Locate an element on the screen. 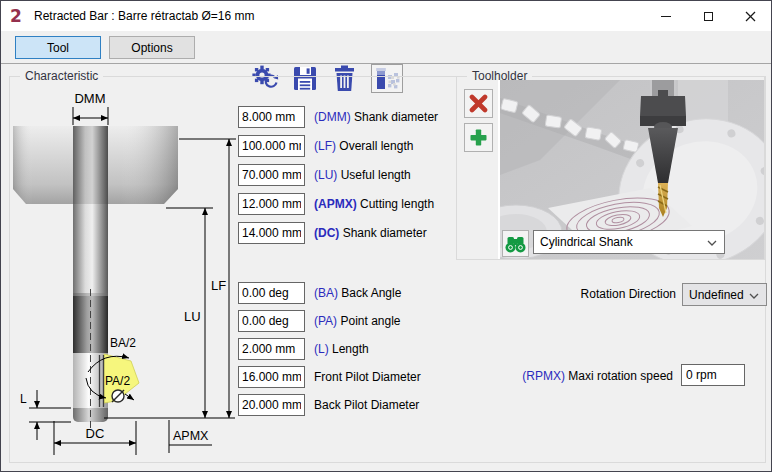 This screenshot has height=472, width=772. field-row-dmm: (DMM) Shank diameter is located at coordinates (338, 117).